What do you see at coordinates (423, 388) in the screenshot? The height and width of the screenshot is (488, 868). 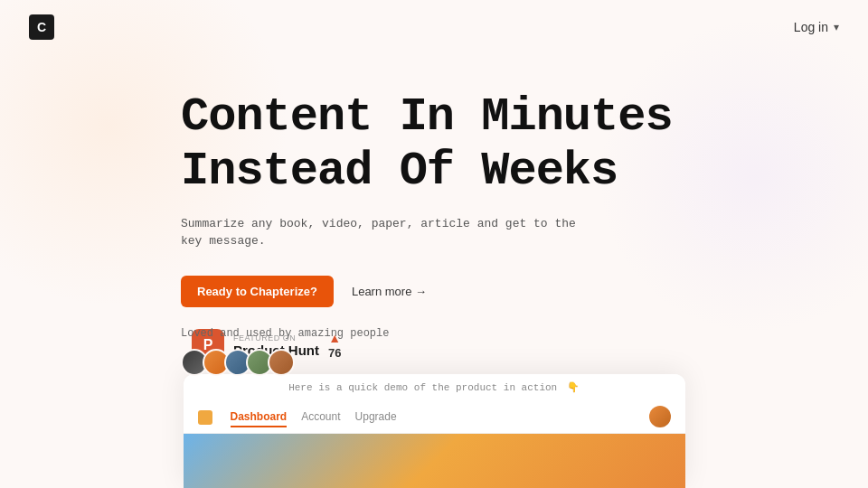 I see `demo-hint-text: Here is a quick demo of the product in a…` at bounding box center [423, 388].